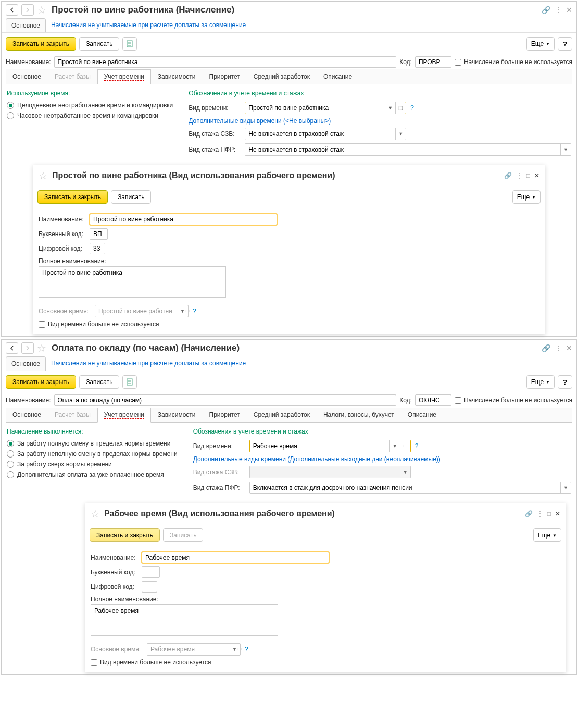  What do you see at coordinates (359, 415) in the screenshot?
I see `tab-taxes: Налоги, взносы, бухучет` at bounding box center [359, 415].